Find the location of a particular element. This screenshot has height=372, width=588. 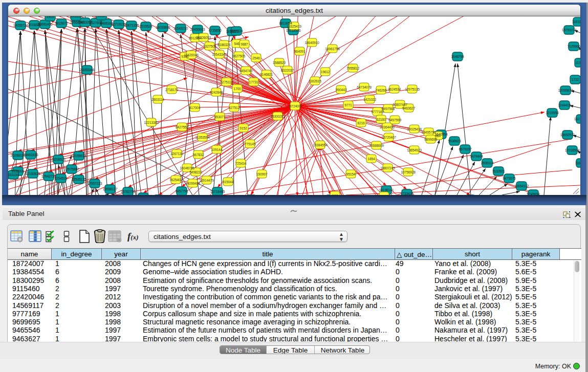

svg-text: 18724007 is located at coordinates (295, 106).